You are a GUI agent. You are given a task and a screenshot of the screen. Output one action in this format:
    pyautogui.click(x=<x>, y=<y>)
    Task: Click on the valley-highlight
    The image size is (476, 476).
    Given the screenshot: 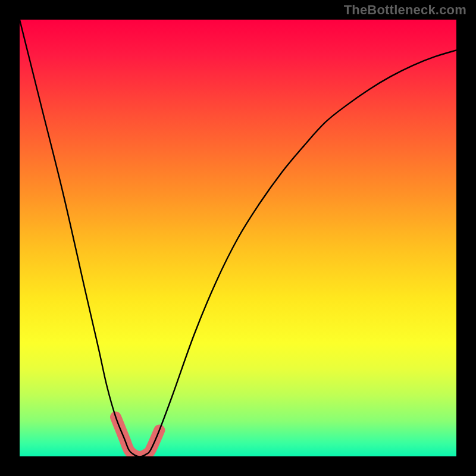 What is the action you would take?
    pyautogui.click(x=137, y=437)
    